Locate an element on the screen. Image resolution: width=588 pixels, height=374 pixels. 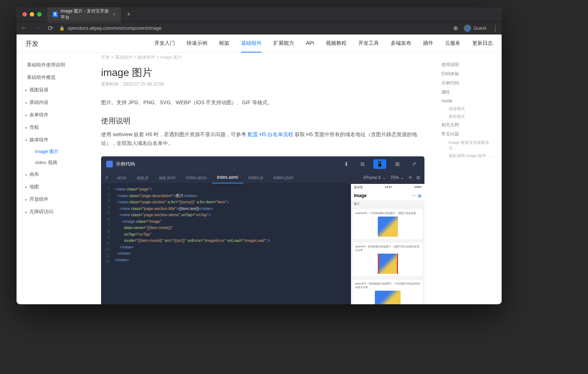
sidebar-group: 画布 is located at coordinates (53, 174).